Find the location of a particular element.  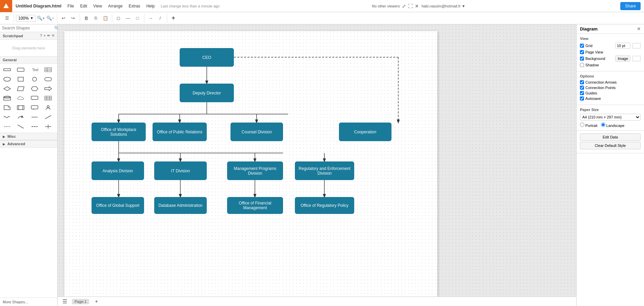

more-shapes-btn: More Shapes... is located at coordinates (28, 302).